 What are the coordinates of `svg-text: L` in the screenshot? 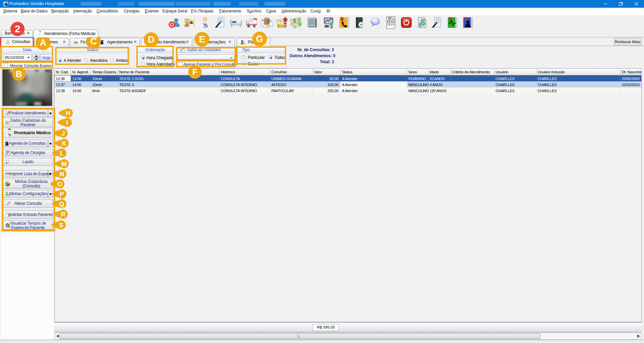 It's located at (62, 153).